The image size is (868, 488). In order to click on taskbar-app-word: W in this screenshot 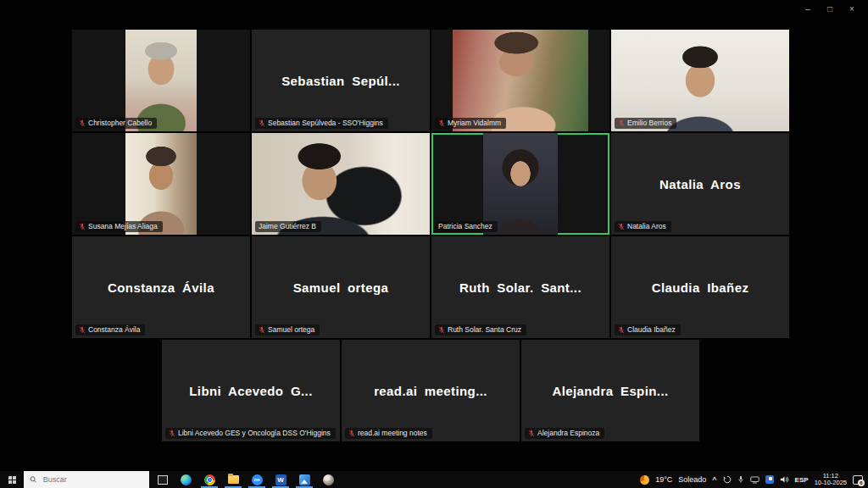, I will do `click(281, 480)`.